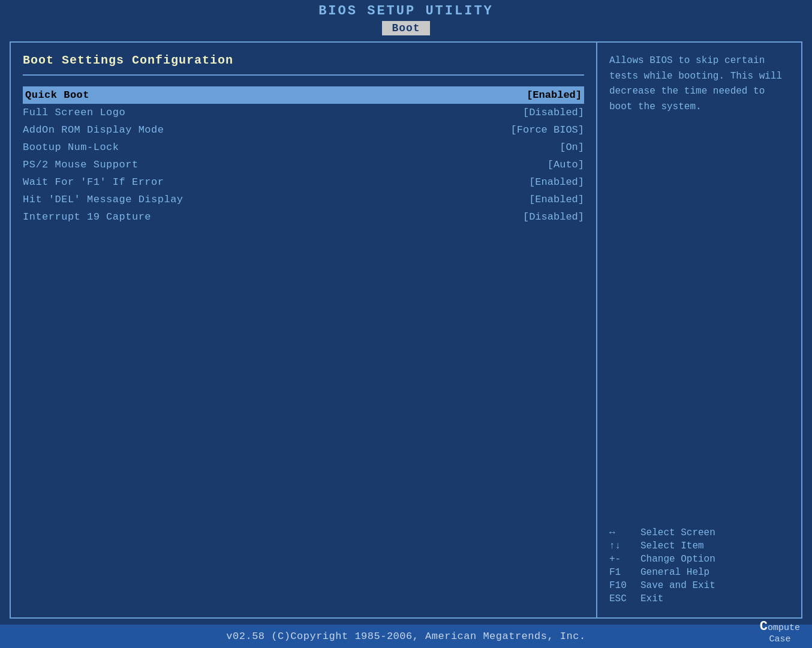  What do you see at coordinates (80, 164) in the screenshot?
I see `setting-name: PS/2 Mouse Support` at bounding box center [80, 164].